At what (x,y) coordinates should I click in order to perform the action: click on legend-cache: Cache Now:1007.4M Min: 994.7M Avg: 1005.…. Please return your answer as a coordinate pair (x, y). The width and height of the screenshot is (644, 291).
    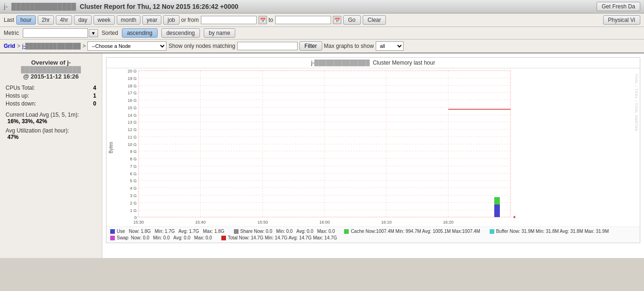
    Looking at the image, I should click on (412, 231).